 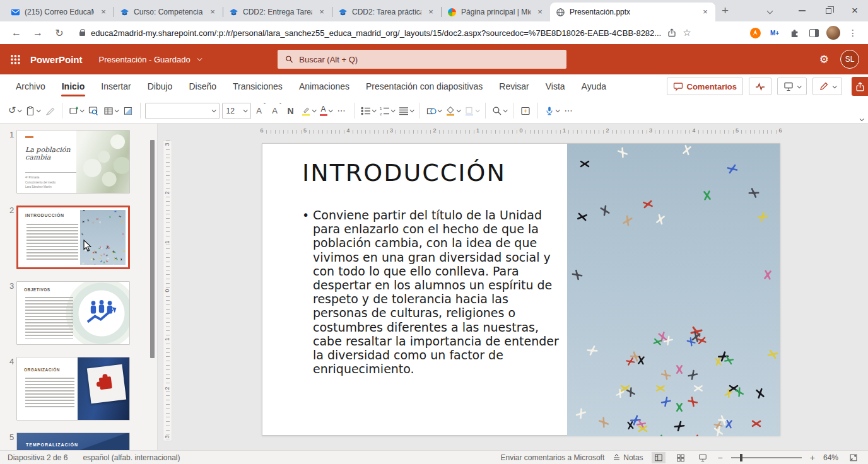 What do you see at coordinates (672, 33) in the screenshot?
I see `share-page-icon` at bounding box center [672, 33].